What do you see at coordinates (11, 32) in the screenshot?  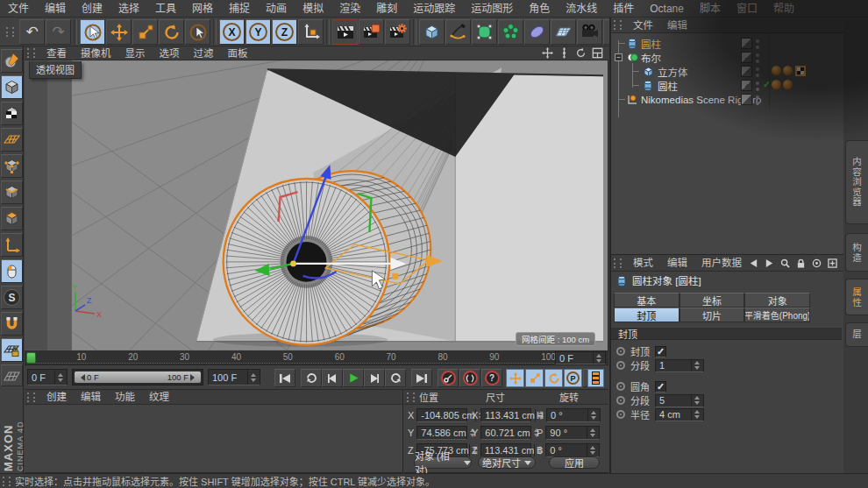 I see `toolbar-grip` at bounding box center [11, 32].